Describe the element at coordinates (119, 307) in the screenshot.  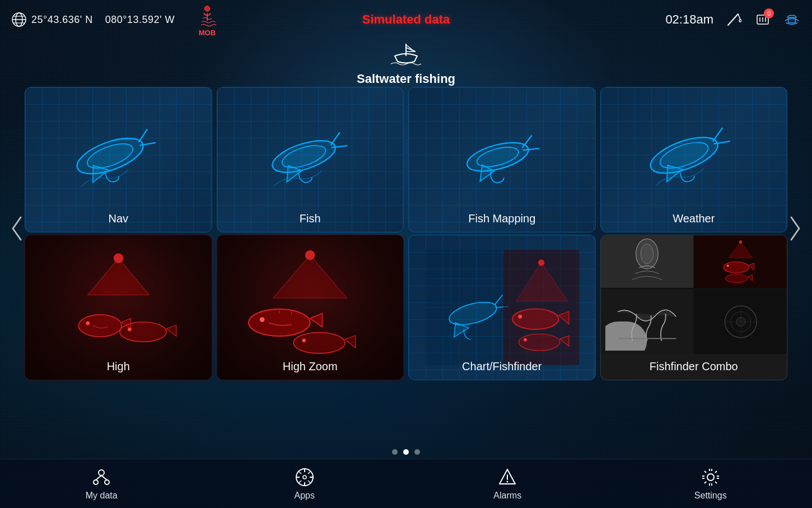
I see `high-card-content` at that location.